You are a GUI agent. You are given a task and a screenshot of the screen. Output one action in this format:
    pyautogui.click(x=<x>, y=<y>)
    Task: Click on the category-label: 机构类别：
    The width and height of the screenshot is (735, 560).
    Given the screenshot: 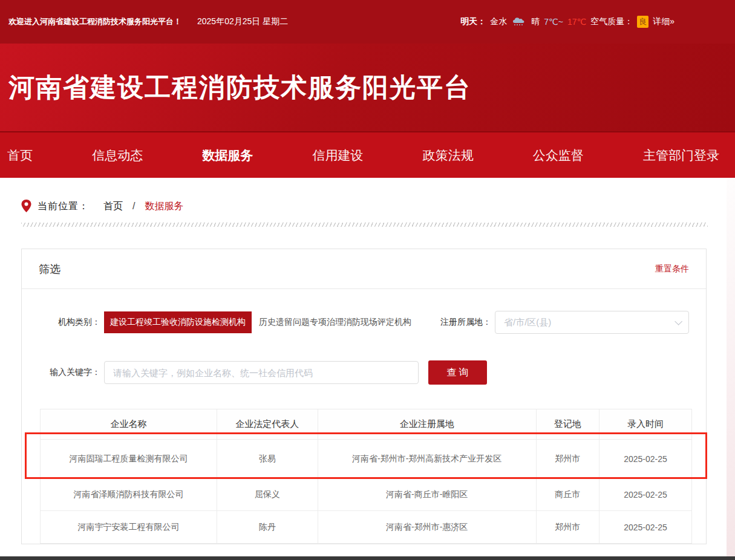 What is the action you would take?
    pyautogui.click(x=70, y=322)
    